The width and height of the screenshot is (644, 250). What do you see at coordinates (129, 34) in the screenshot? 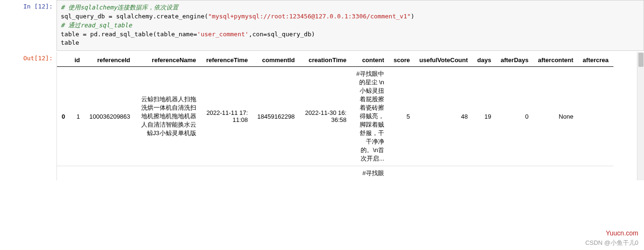
I see `code-line-4a: table = pd.read_sql_table(table_name=` at bounding box center [129, 34].